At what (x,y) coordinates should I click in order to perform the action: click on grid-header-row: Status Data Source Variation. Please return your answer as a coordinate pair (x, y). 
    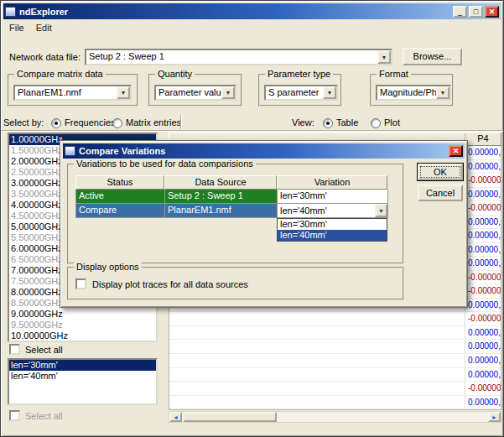
    Looking at the image, I should click on (231, 183).